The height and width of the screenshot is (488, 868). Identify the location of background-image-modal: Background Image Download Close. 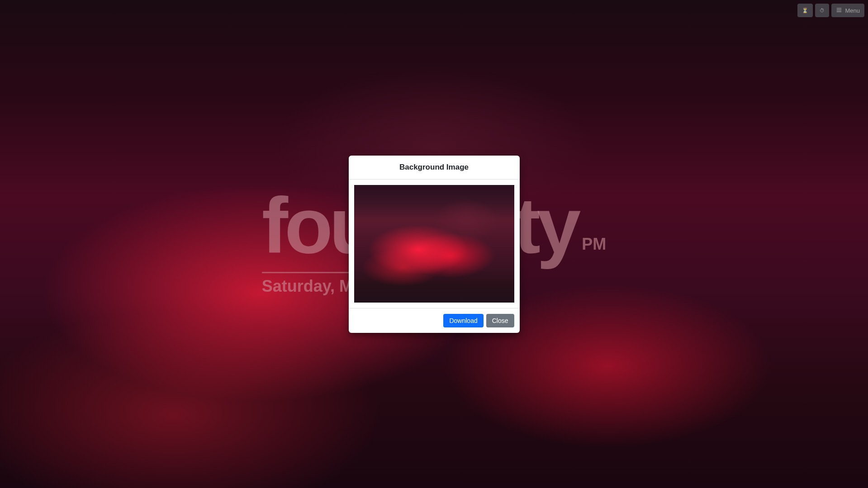
(434, 244).